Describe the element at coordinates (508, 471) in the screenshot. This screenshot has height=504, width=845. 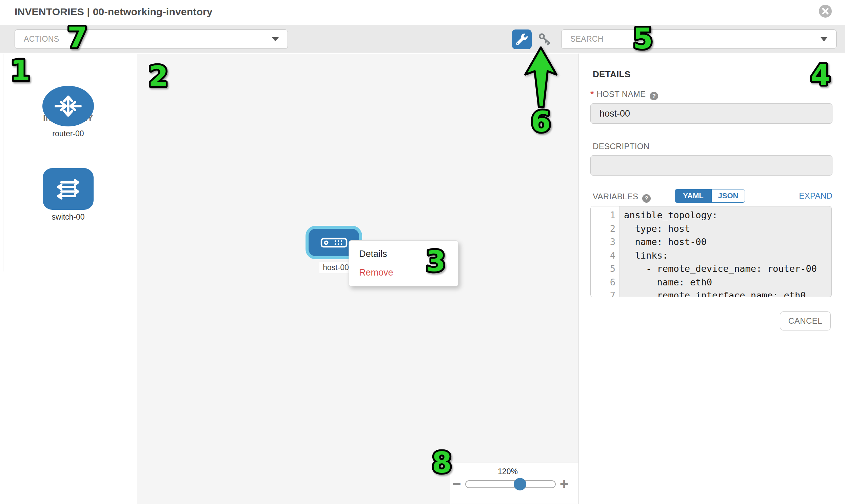
I see `zoom-level-value: 120%` at that location.